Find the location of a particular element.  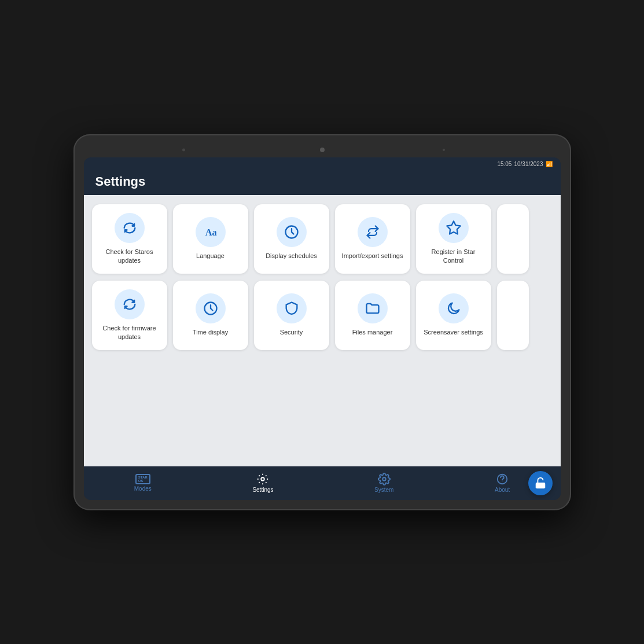

nav-about-label: About is located at coordinates (502, 490).